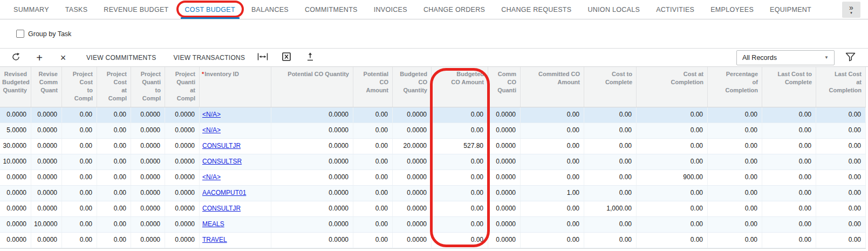 Image resolution: width=868 pixels, height=251 pixels. What do you see at coordinates (433, 178) in the screenshot?
I see `table-row: 0.00000.00000.000.000.00000.0000<N/A>0.0…` at bounding box center [433, 178].